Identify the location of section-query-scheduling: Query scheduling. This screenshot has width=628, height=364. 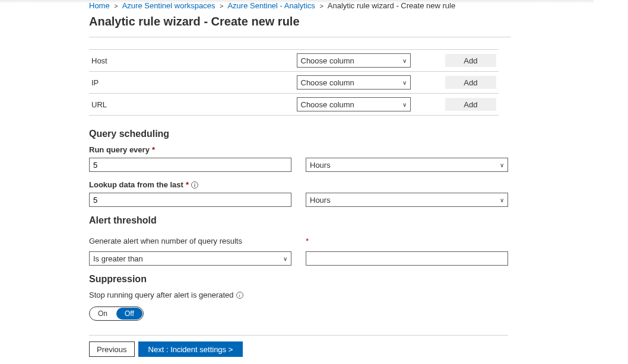
(341, 134).